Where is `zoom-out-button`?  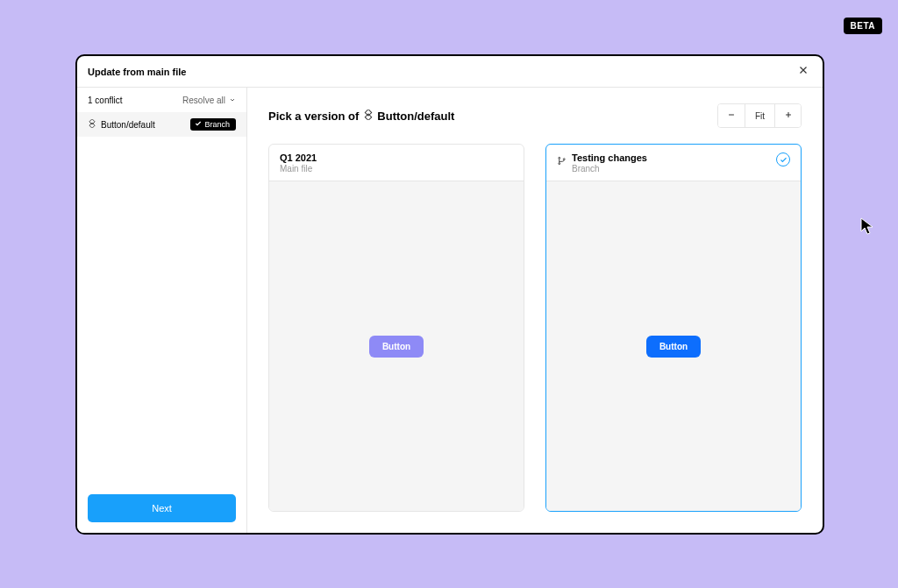 zoom-out-button is located at coordinates (731, 116).